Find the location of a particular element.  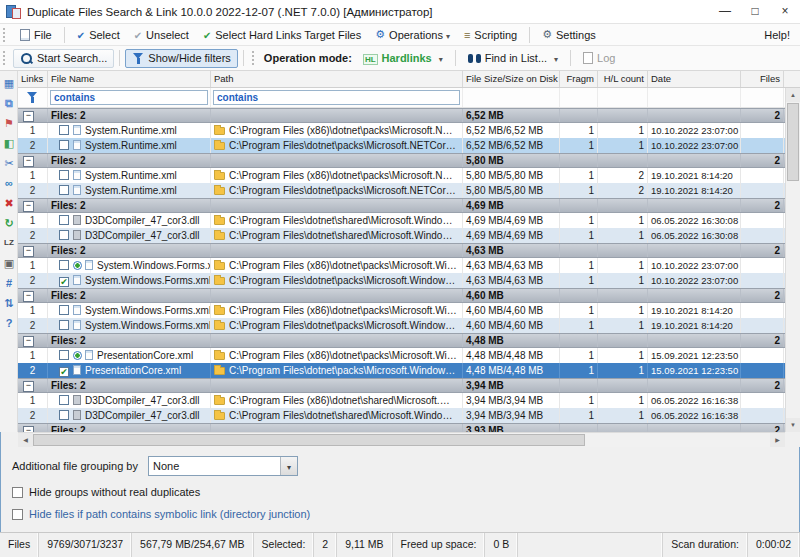

scroll-right-icon is located at coordinates (778, 440).